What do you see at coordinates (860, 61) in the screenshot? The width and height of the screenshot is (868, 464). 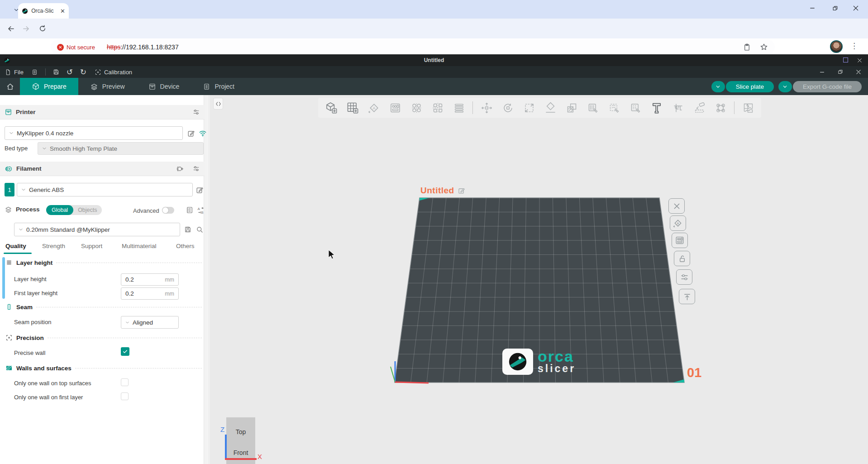 I see `titlebar-close-icon` at bounding box center [860, 61].